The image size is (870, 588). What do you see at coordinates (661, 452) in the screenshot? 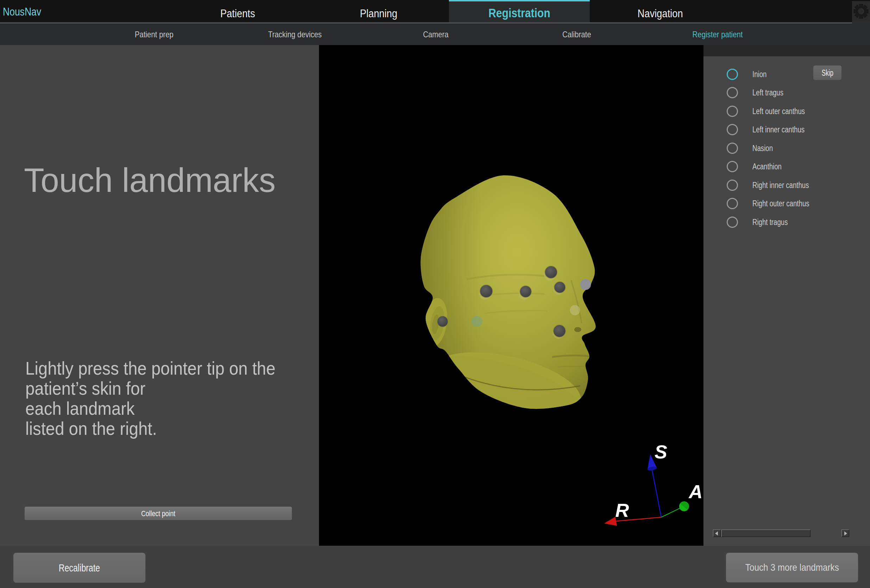
I see `svg-text: S` at bounding box center [661, 452].